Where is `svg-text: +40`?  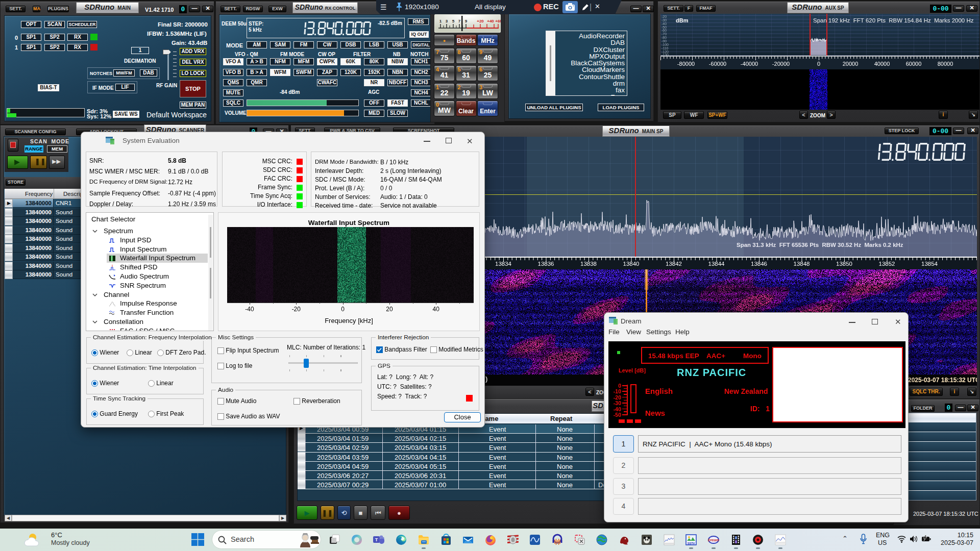 svg-text: +40 is located at coordinates (491, 21).